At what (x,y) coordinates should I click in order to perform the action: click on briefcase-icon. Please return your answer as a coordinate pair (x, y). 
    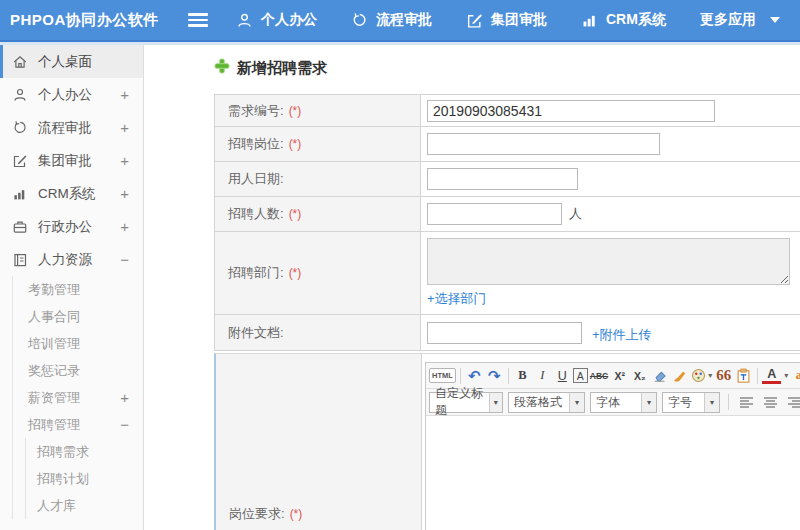
    Looking at the image, I should click on (20, 227).